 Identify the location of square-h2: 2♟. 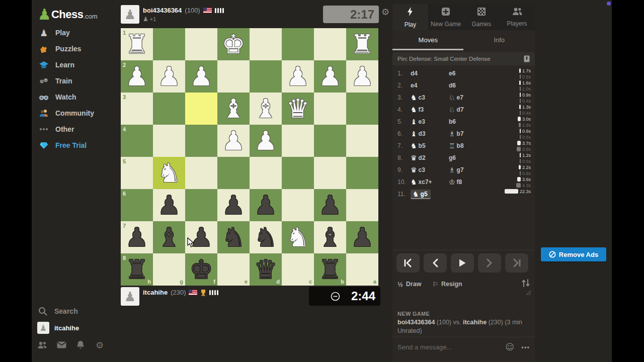
(137, 76).